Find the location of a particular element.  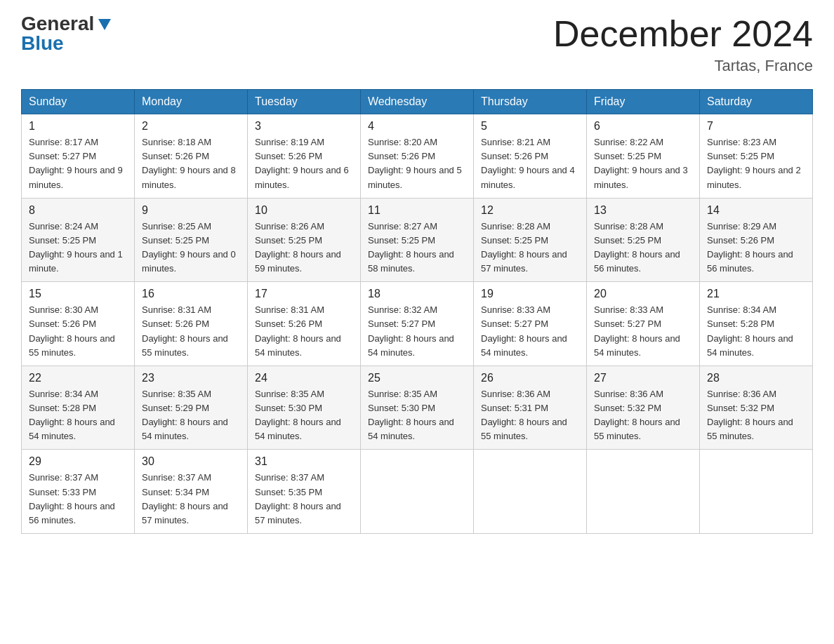

day-info: Sunrise: 8:17 AMSunset: 5:27 PMDaylight:… is located at coordinates (78, 164).